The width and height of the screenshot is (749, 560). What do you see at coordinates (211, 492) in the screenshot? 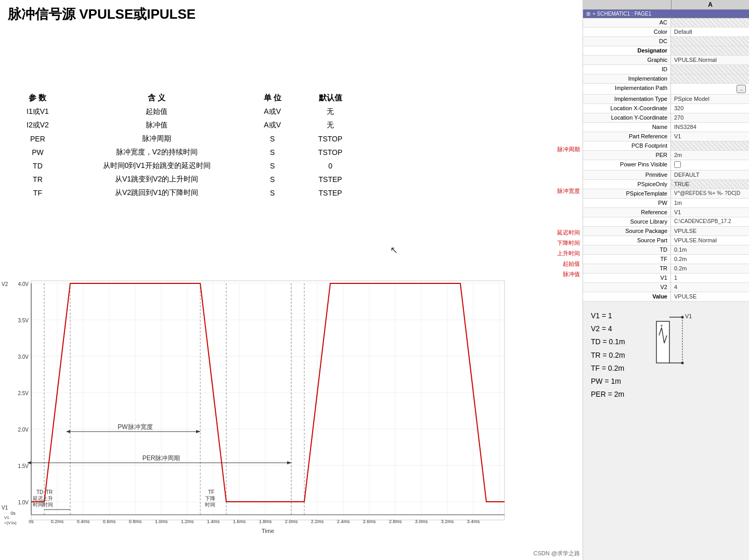
I see `svg-text: TF` at bounding box center [211, 492].